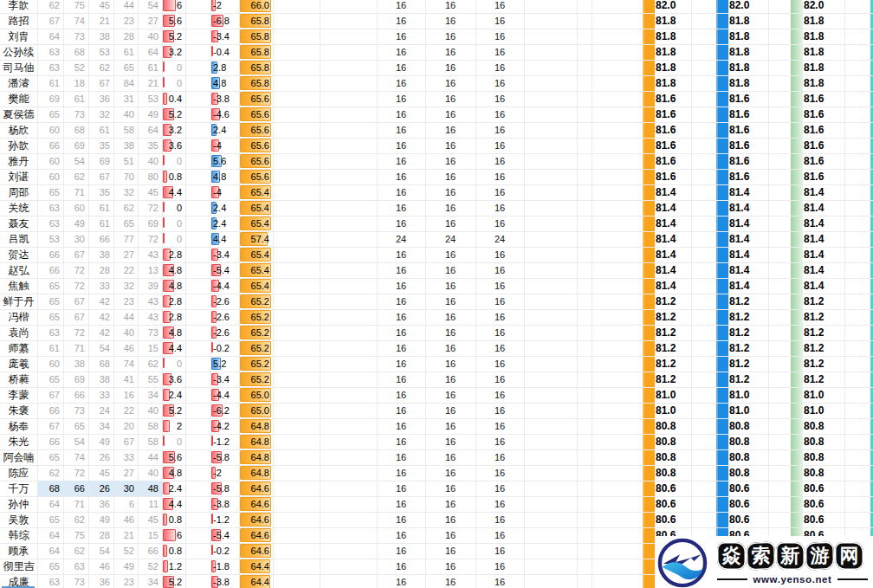  Describe the element at coordinates (126, 255) in the screenshot. I see `stat-cell: 27` at that location.